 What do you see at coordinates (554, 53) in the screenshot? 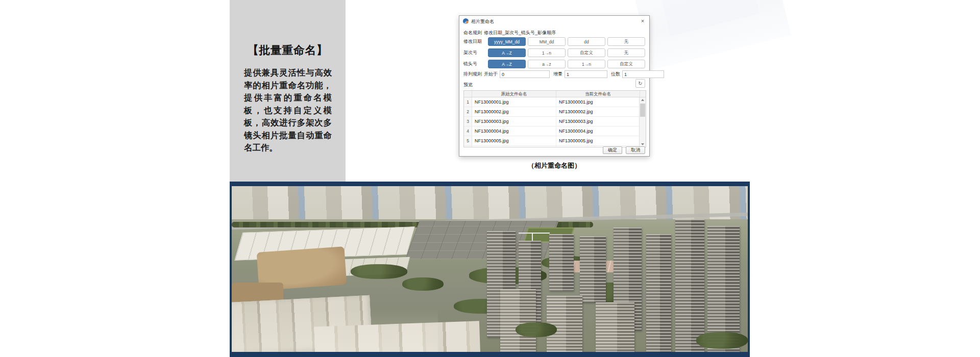
I see `option-row-sortie: 架次号 A→Z 1→n 自定义 无` at bounding box center [554, 53].